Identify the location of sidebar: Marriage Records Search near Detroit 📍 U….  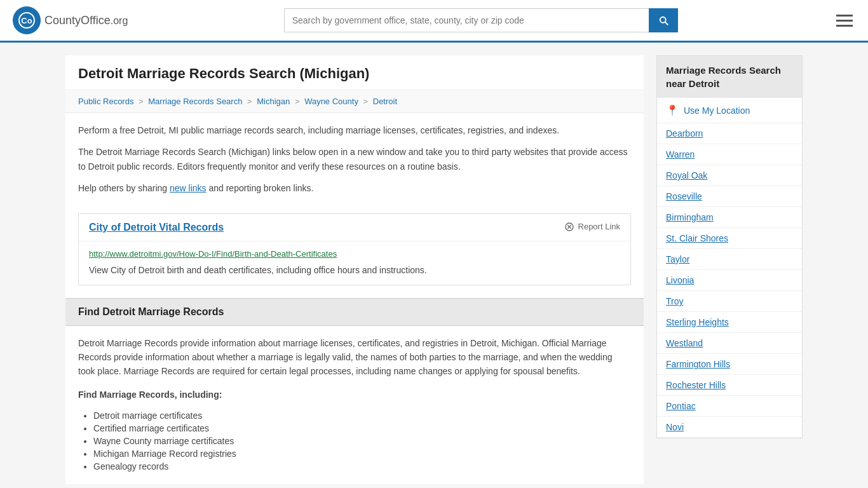
(729, 269).